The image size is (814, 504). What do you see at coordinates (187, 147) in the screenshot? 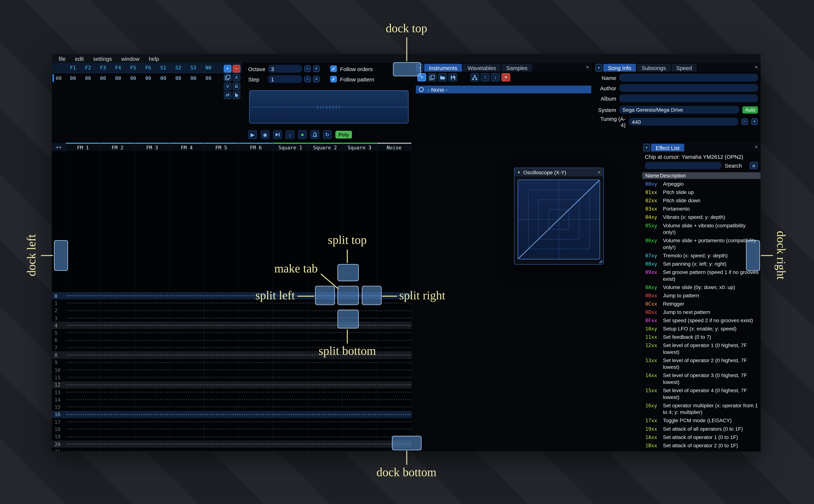
I see `channel-header: FM 4` at bounding box center [187, 147].